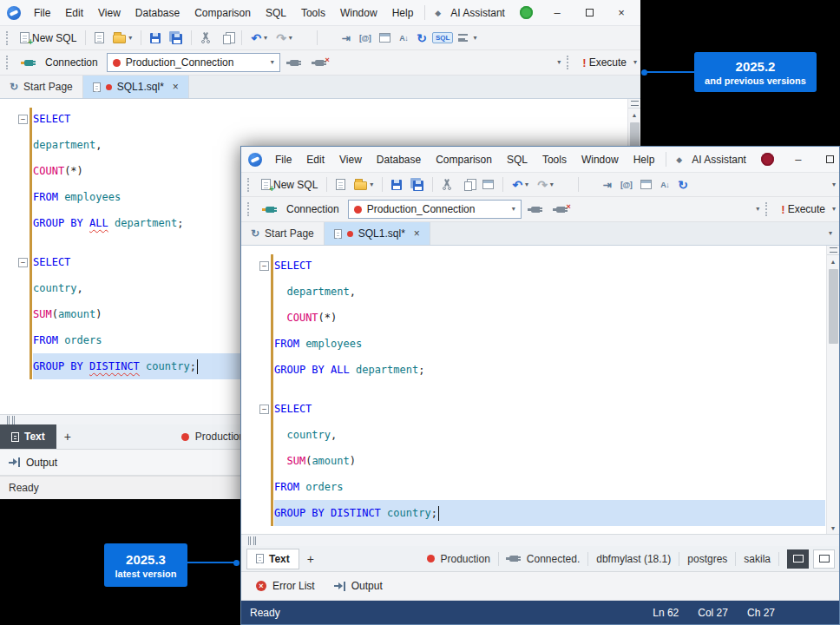  Describe the element at coordinates (122, 38) in the screenshot. I see `open-file-button: ▾` at that location.